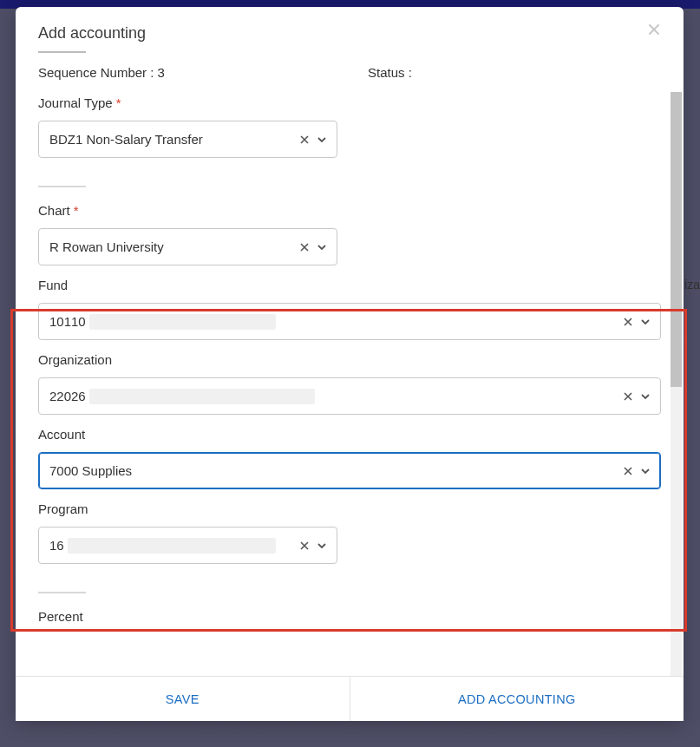 This screenshot has height=747, width=700. I want to click on organization-label: Organization, so click(350, 359).